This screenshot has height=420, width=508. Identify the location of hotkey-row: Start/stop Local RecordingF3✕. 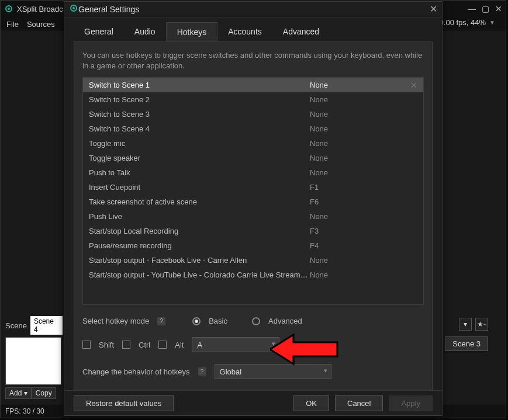
(253, 231).